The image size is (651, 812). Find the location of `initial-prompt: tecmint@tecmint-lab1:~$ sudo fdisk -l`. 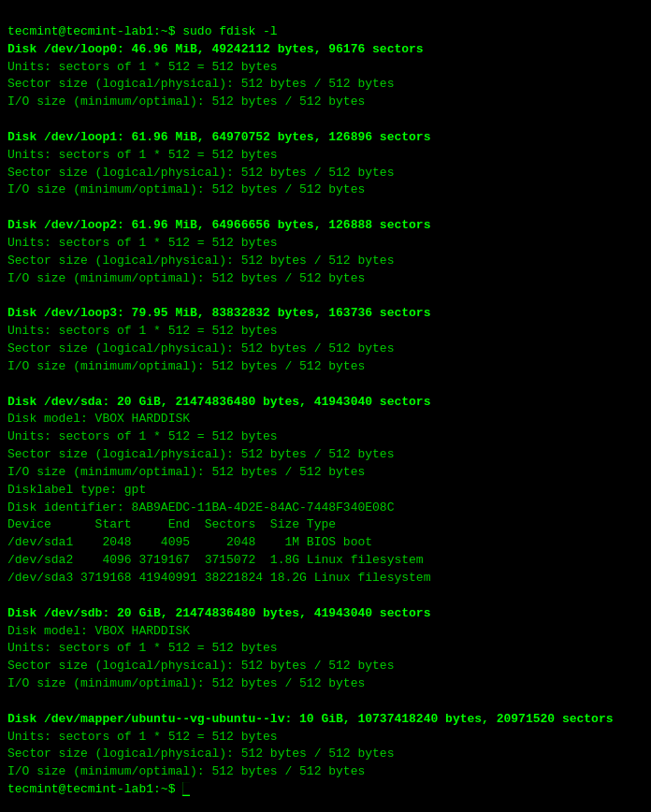

initial-prompt: tecmint@tecmint-lab1:~$ sudo fdisk -l is located at coordinates (142, 32).